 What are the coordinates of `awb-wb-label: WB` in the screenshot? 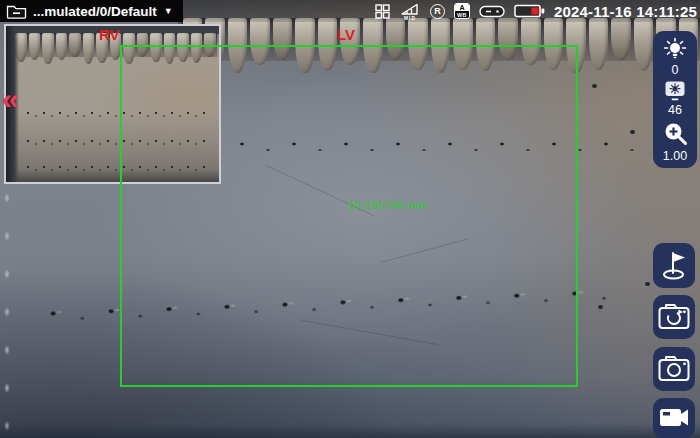 It's located at (462, 14).